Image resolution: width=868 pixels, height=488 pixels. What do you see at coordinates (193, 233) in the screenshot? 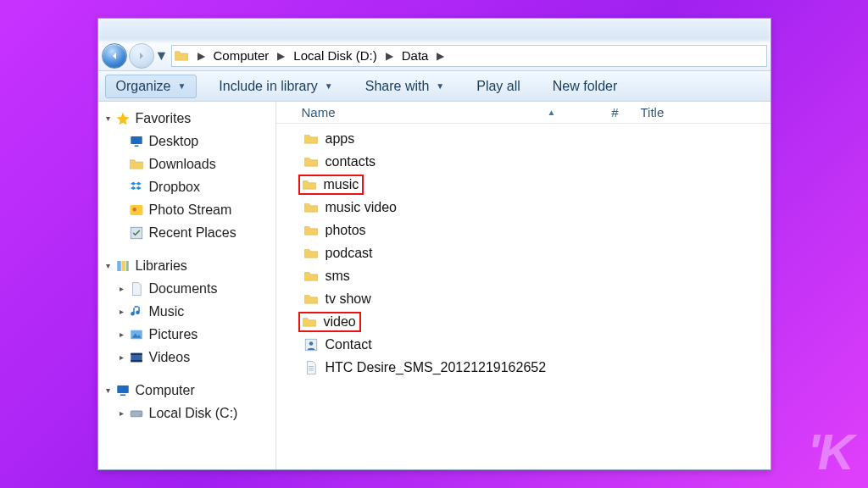
I see `sidebar-item-label: Recent Places` at bounding box center [193, 233].